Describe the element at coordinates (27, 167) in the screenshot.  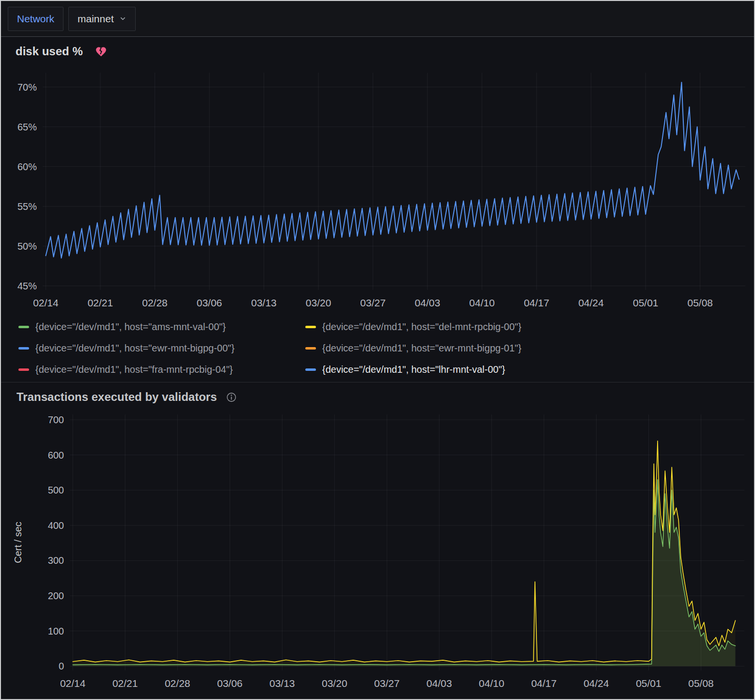
I see `svg-text: 60%` at that location.